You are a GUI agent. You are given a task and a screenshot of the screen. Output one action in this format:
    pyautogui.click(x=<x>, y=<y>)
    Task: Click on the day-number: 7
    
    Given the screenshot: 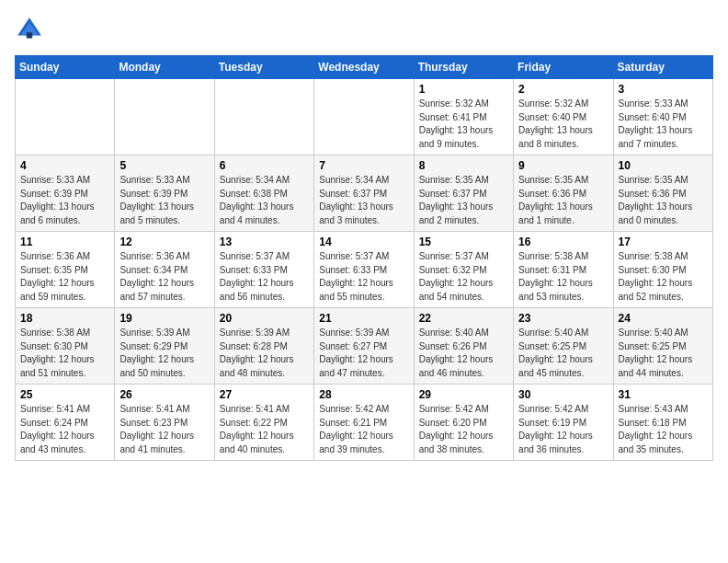 What is the action you would take?
    pyautogui.click(x=364, y=166)
    